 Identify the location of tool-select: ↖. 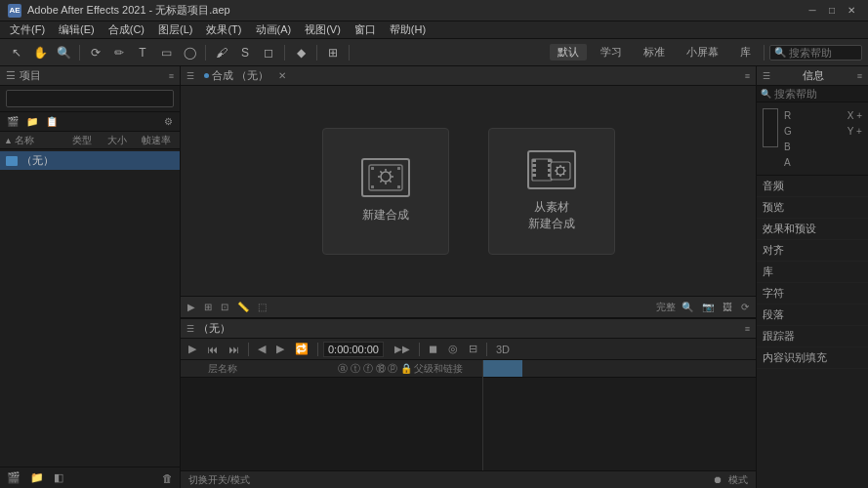
(17, 53).